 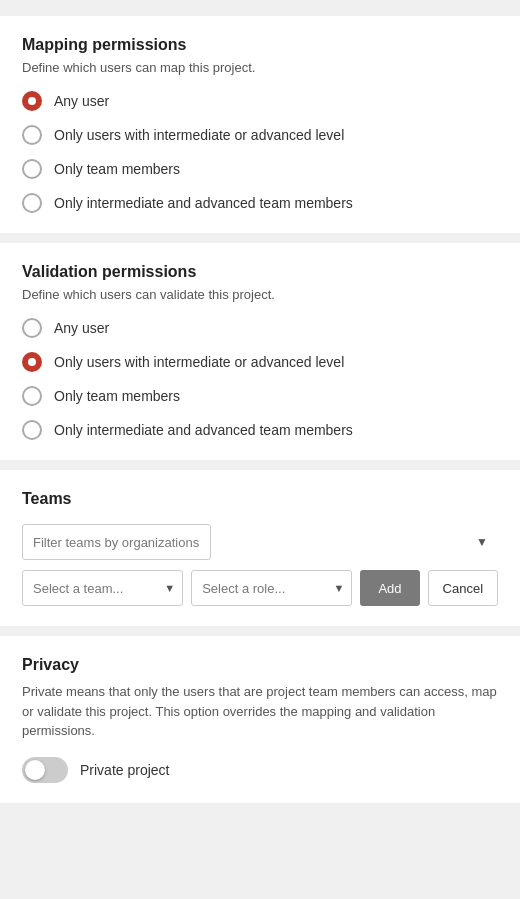 I want to click on mapping-radio-team-members, so click(x=32, y=169).